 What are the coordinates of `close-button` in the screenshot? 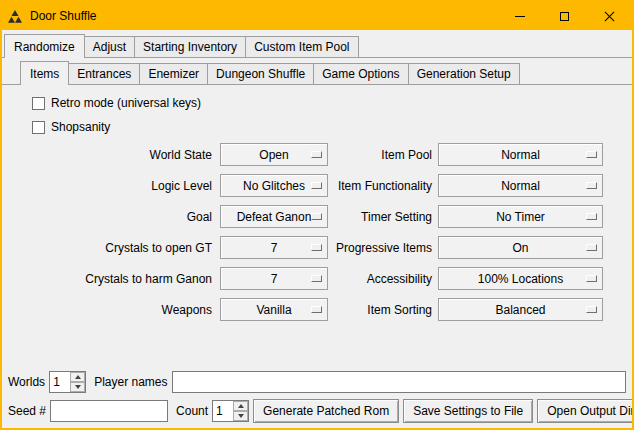 It's located at (610, 16).